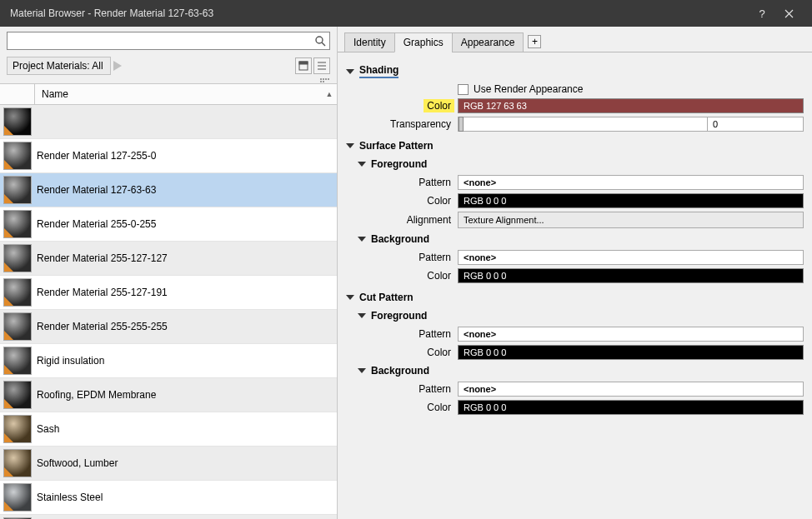 This screenshot has width=812, height=519. Describe the element at coordinates (755, 124) in the screenshot. I see `transparency-value: 0` at that location.